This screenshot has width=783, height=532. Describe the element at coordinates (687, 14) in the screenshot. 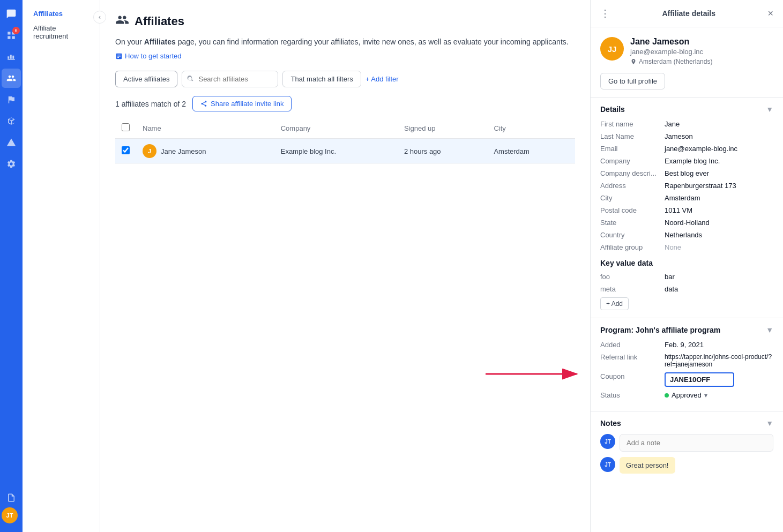

I see `panel-header: ⋮ Affiliate details ×` at that location.